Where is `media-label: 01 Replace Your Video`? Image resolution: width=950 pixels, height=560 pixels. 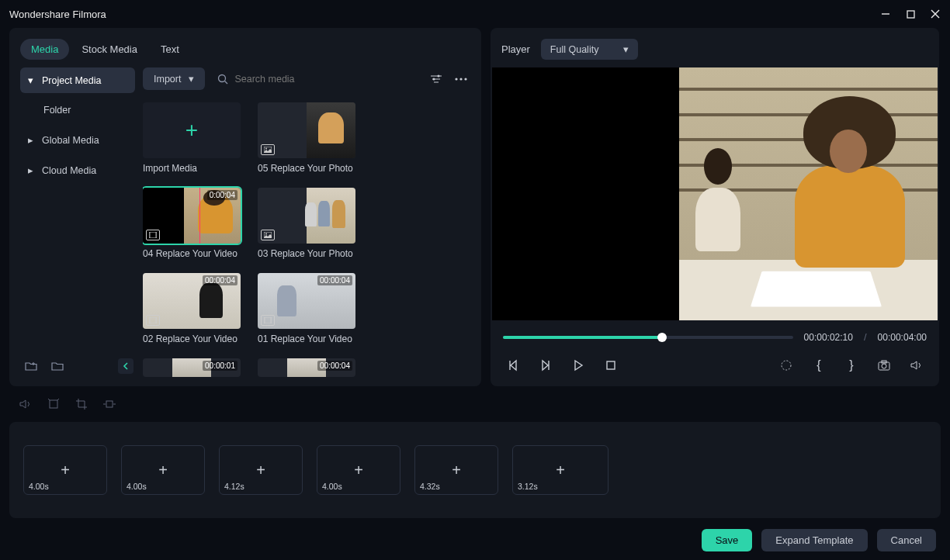
media-label: 01 Replace Your Video is located at coordinates (310, 339).